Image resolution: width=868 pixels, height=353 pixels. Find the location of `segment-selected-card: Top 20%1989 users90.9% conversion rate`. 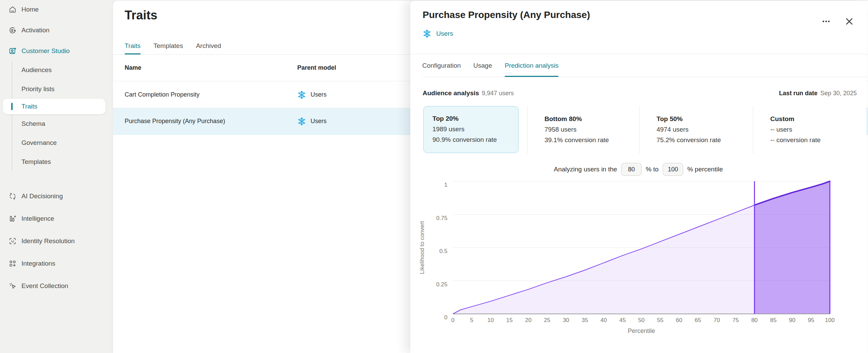

segment-selected-card: Top 20%1989 users90.9% conversion rate is located at coordinates (471, 130).